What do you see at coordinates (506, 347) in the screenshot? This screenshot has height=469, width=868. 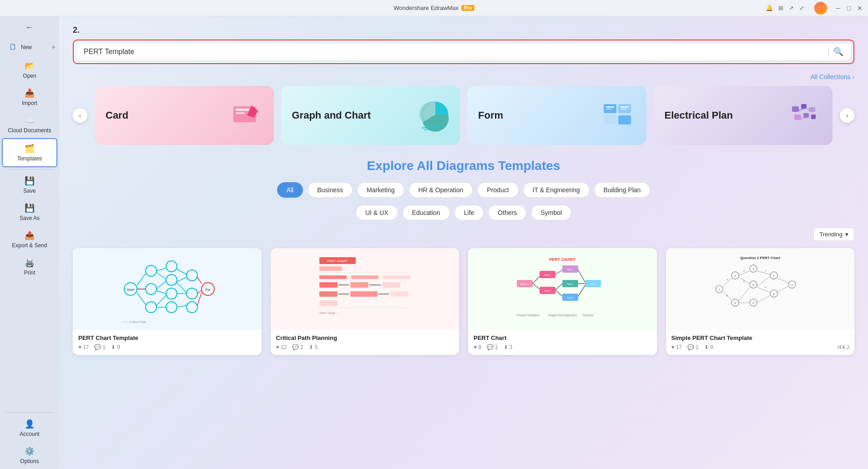 I see `download-icon-3: ⬇` at bounding box center [506, 347].